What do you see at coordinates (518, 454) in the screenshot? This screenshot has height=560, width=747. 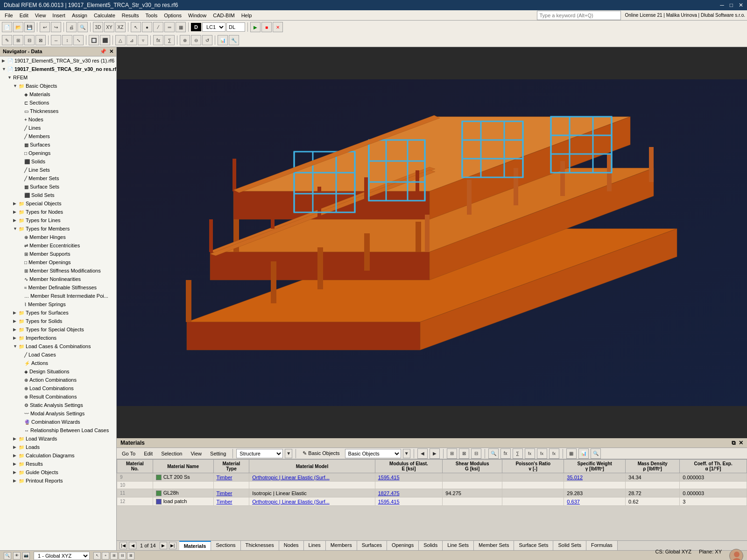 I see `tb-pt-8: ∑` at bounding box center [518, 454].